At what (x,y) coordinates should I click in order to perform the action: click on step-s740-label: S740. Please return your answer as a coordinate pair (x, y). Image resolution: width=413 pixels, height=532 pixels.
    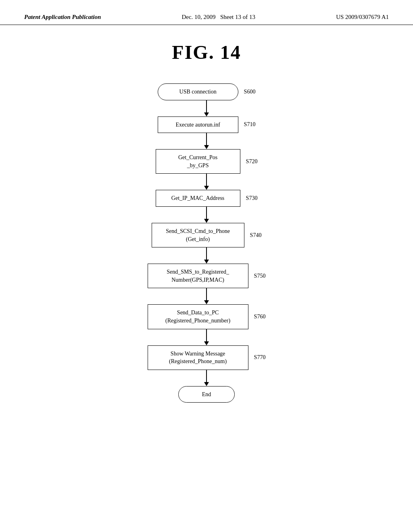
    Looking at the image, I should click on (256, 235).